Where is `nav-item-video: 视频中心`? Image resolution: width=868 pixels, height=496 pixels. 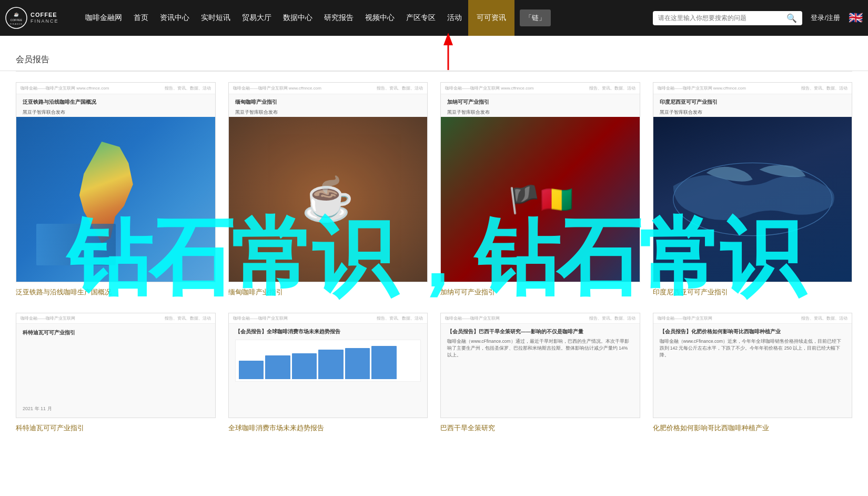 nav-item-video: 视频中心 is located at coordinates (380, 18).